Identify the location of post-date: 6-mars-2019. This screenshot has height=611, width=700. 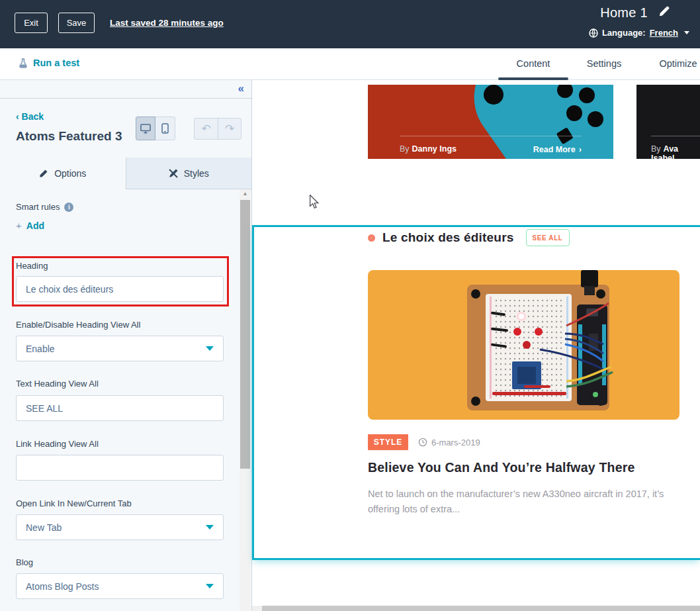
(449, 442).